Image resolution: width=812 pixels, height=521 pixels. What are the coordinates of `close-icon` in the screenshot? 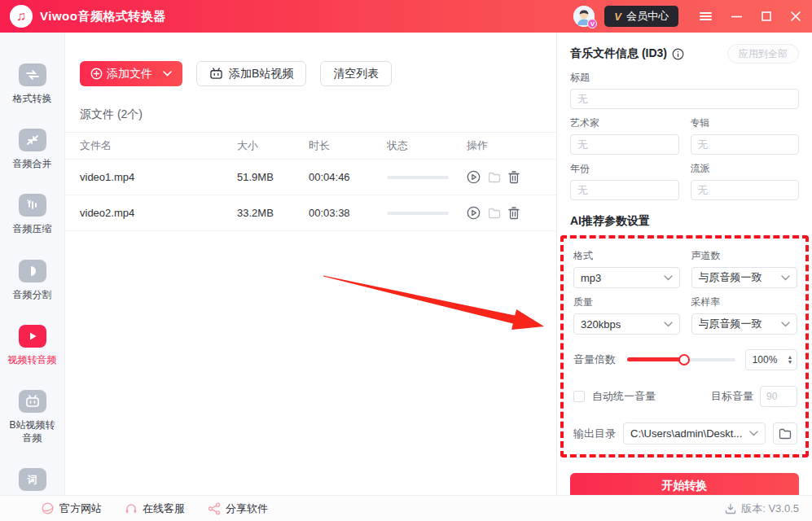 It's located at (796, 16).